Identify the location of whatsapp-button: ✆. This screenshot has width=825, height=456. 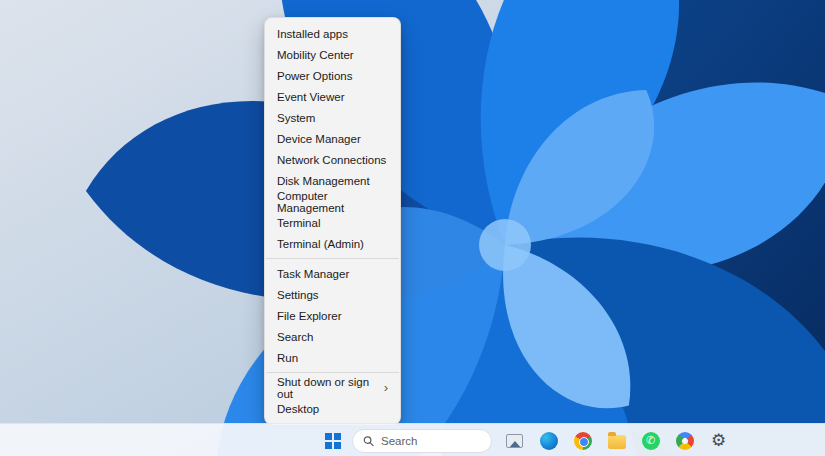
(650, 440).